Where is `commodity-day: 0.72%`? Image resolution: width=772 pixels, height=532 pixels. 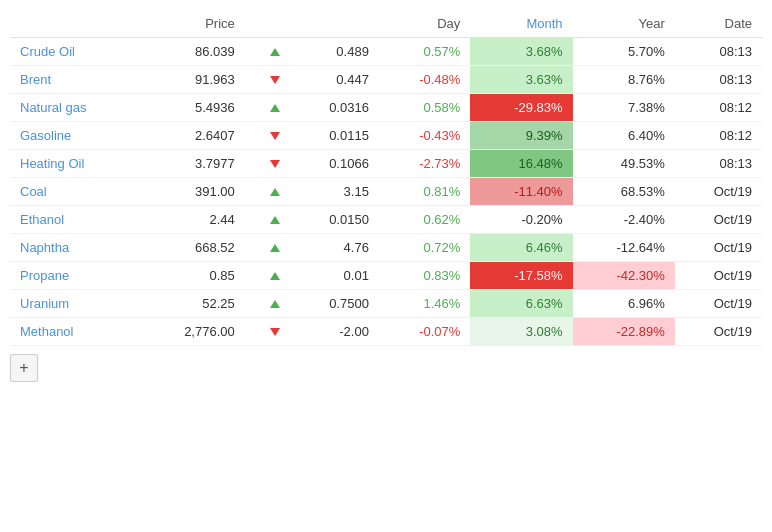
commodity-day: 0.72% is located at coordinates (424, 248).